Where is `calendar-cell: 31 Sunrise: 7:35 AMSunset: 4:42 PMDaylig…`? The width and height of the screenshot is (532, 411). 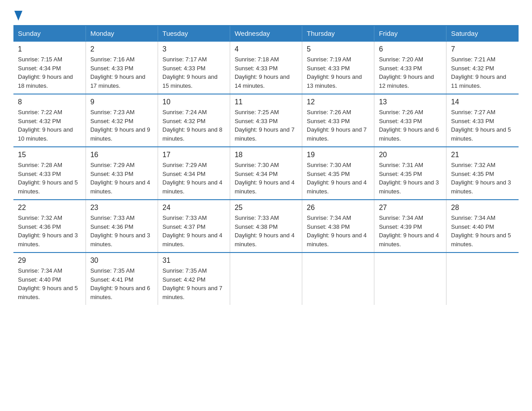
calendar-cell: 31 Sunrise: 7:35 AMSunset: 4:42 PMDaylig… is located at coordinates (193, 278).